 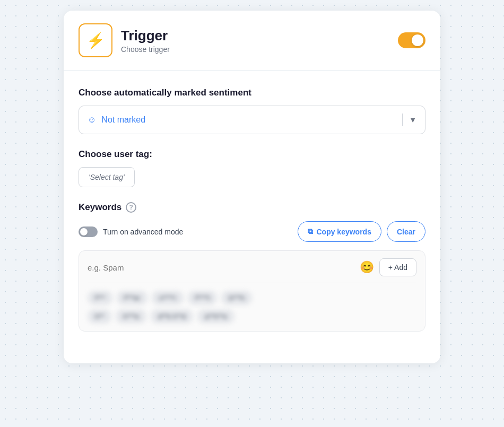 I want to click on select-tag-button: 'Select tag', so click(x=107, y=177).